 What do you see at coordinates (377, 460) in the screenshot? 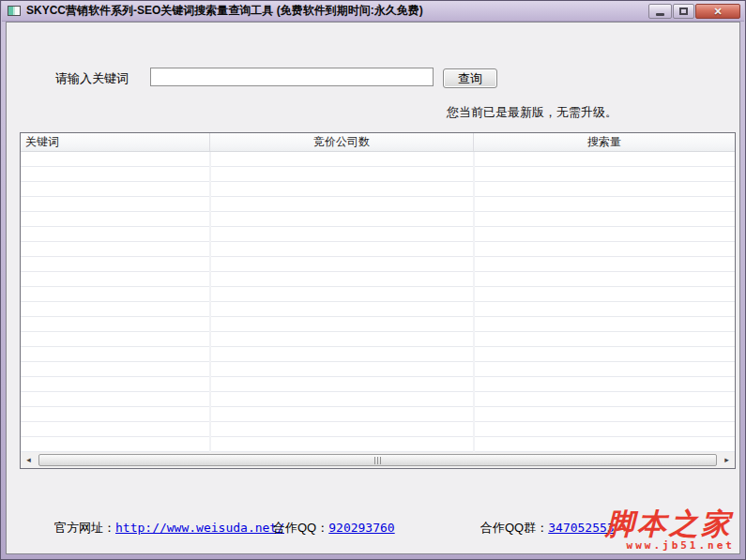
I see `horizontal-scrollbar: ◂ ▸` at bounding box center [377, 460].